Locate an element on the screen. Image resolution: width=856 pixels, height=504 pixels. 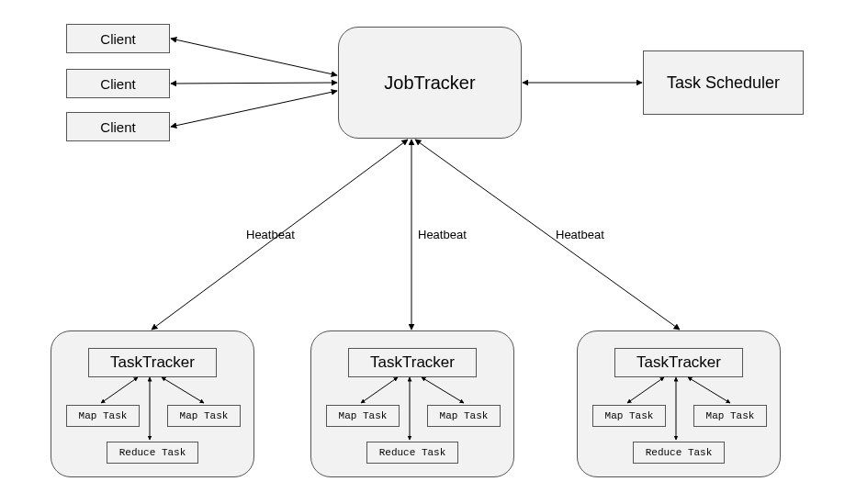
edge-client2-jobtracker is located at coordinates (253, 83).